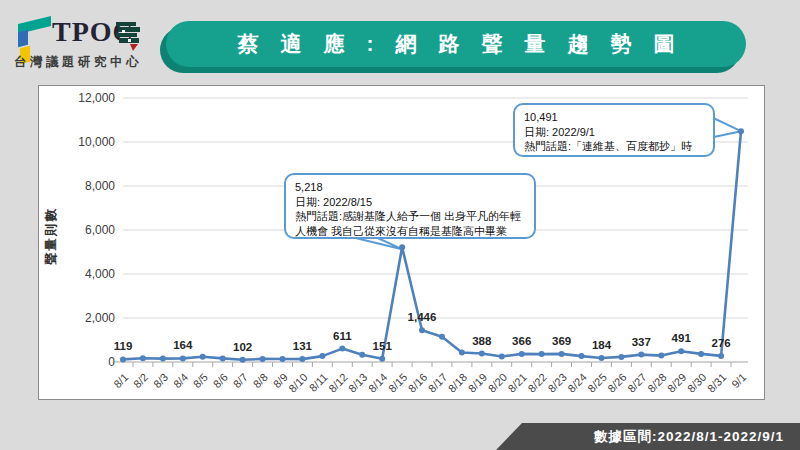  What do you see at coordinates (338, 383) in the screenshot?
I see `svg-text: 8/12` at bounding box center [338, 383].